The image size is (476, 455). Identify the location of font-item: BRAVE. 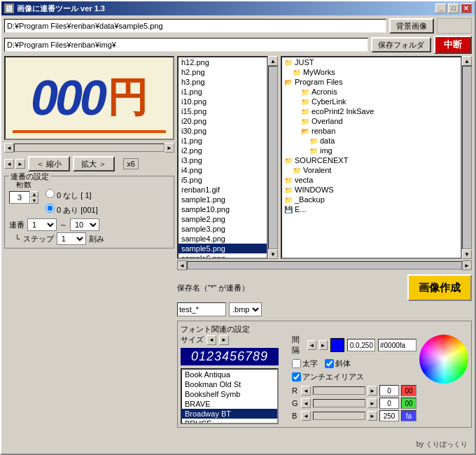
(230, 404).